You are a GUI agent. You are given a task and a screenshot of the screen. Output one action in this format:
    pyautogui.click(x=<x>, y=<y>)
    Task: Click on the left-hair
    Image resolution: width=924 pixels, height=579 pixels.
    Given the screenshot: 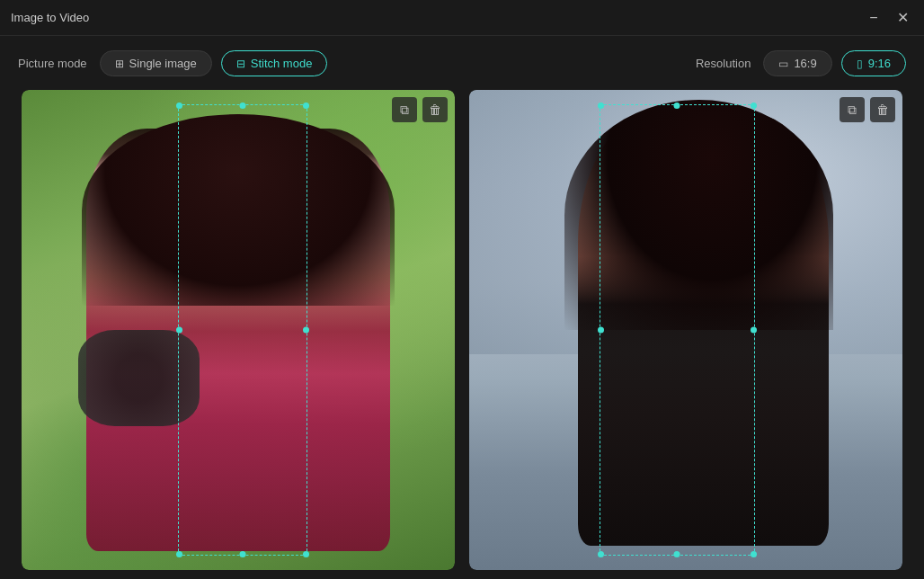 What is the action you would take?
    pyautogui.click(x=237, y=210)
    